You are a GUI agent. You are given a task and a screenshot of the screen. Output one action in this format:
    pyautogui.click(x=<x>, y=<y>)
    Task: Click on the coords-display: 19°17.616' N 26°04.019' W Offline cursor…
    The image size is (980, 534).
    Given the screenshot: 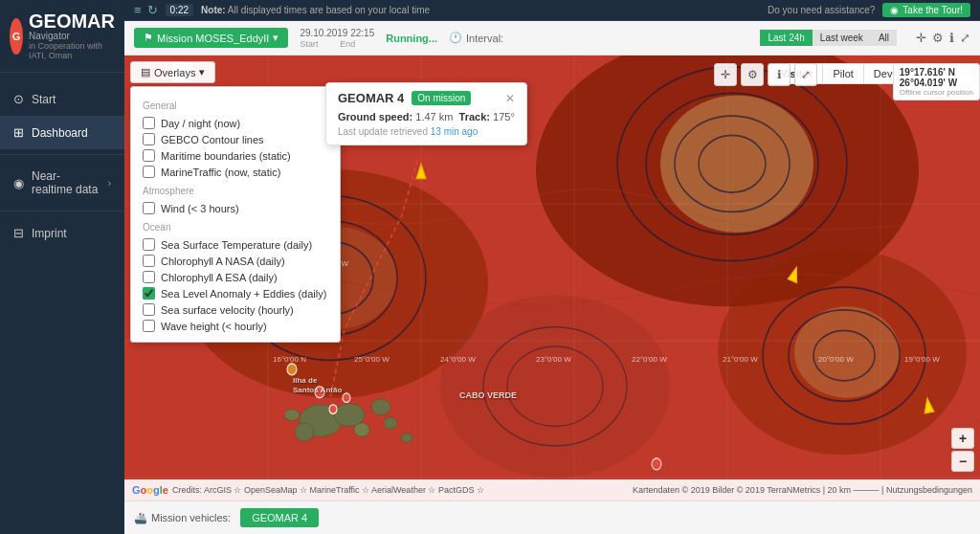 What is the action you would take?
    pyautogui.click(x=936, y=82)
    